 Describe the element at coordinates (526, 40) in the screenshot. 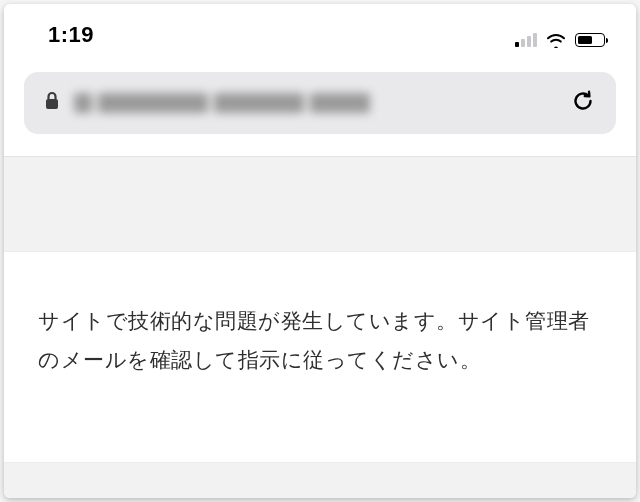

I see `cellular-icon` at that location.